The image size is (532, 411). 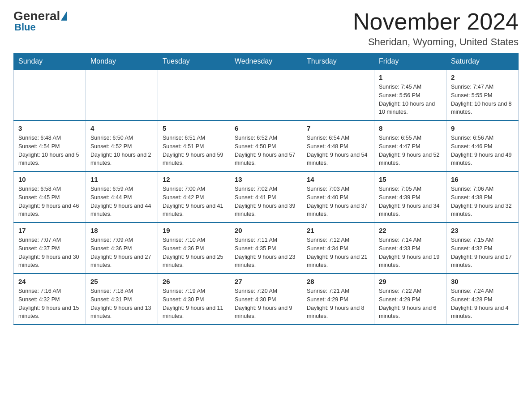 What do you see at coordinates (266, 29) in the screenshot?
I see `page-header: General Blue November 2024 Sheridan, Wyo…` at bounding box center [266, 29].